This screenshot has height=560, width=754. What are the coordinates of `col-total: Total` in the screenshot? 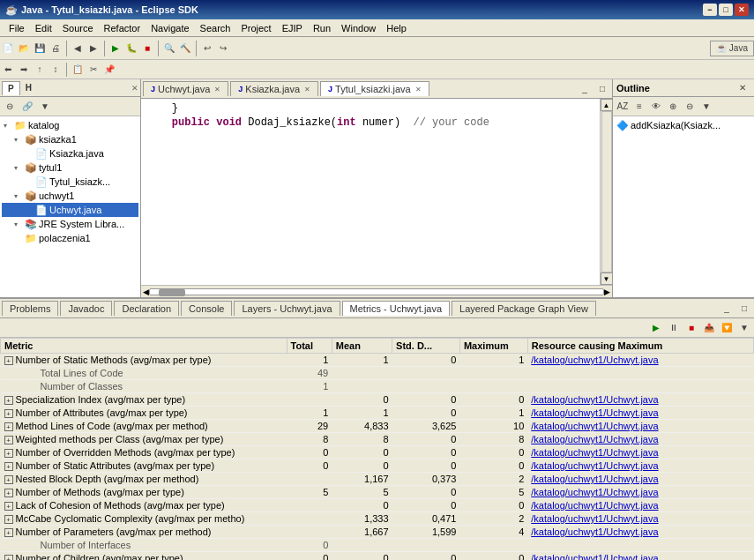 It's located at (309, 346).